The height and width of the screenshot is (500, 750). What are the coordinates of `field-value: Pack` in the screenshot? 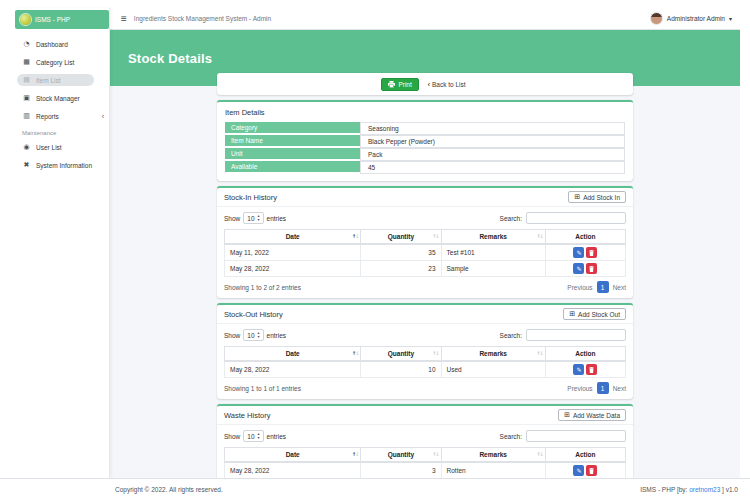 It's located at (492, 154).